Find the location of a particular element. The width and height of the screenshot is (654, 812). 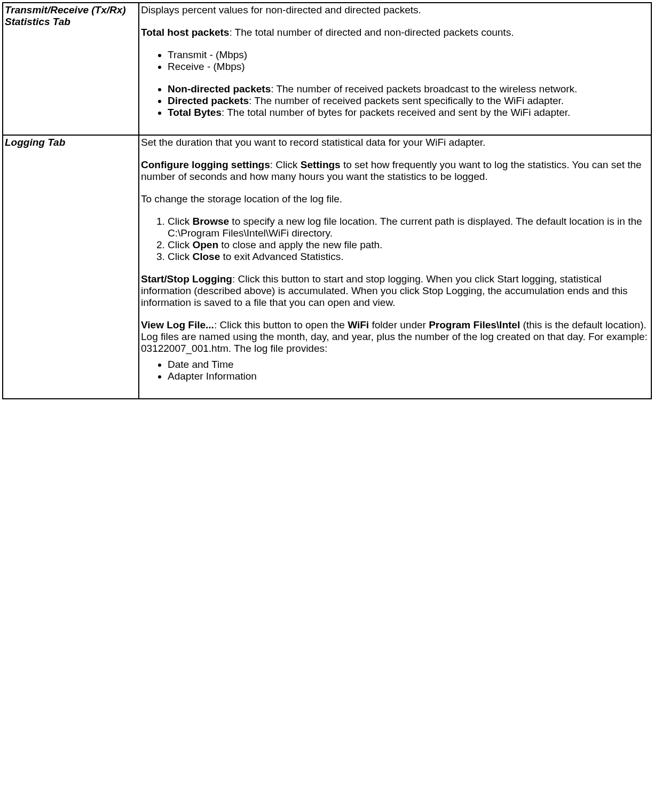

list-item: Click Browse to specify a new log file l… is located at coordinates (408, 227).